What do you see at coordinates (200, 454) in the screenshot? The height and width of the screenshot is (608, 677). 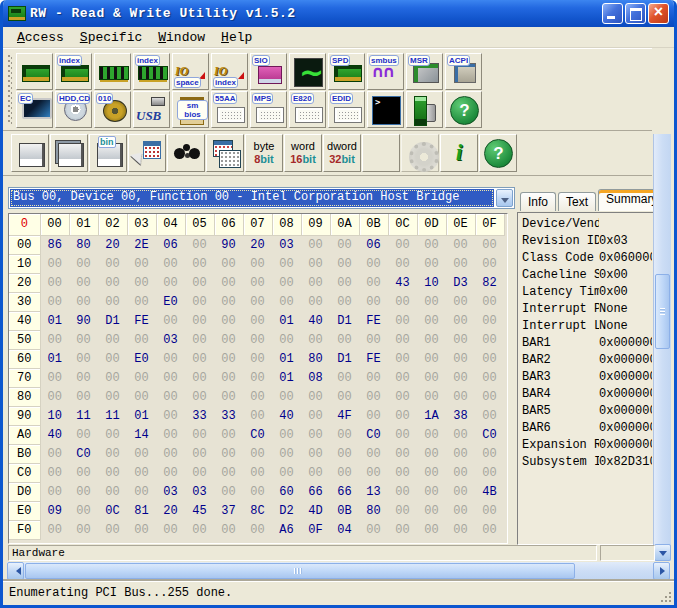 I see `hex-cell-B0-05: 00` at bounding box center [200, 454].